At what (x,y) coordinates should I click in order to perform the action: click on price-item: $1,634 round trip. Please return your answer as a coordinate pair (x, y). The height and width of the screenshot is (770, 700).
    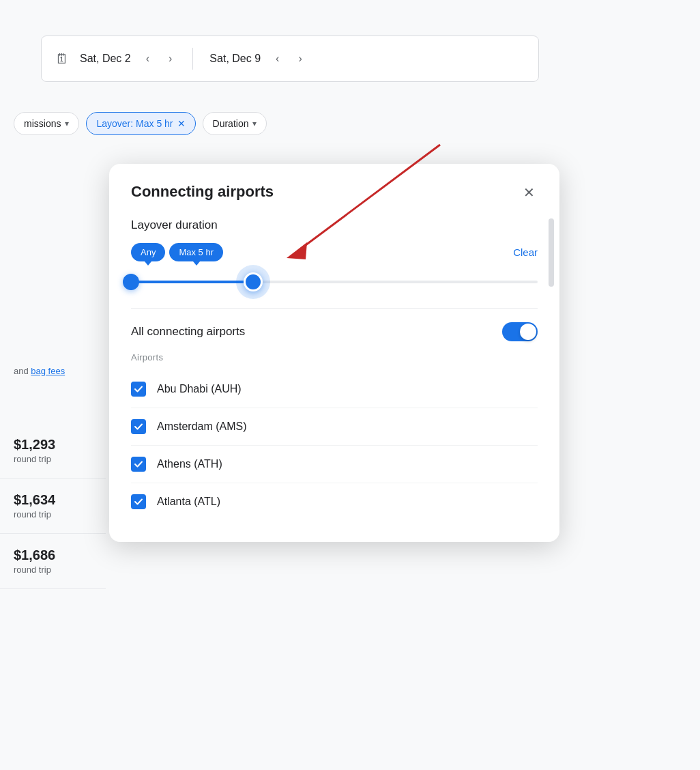
    Looking at the image, I should click on (53, 507).